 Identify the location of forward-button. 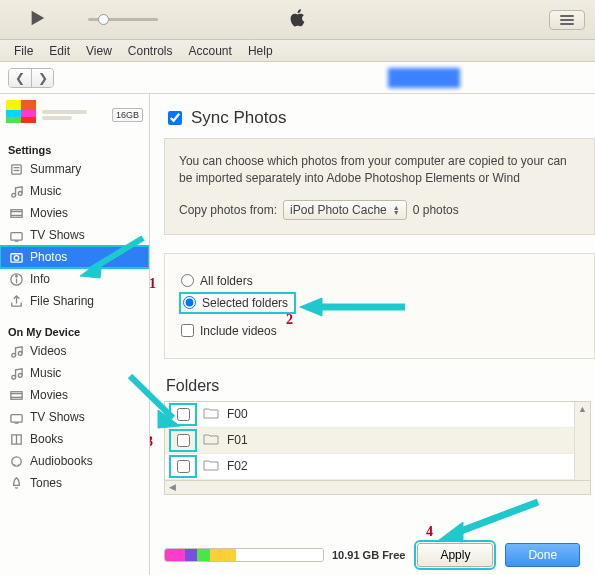
(58, 20).